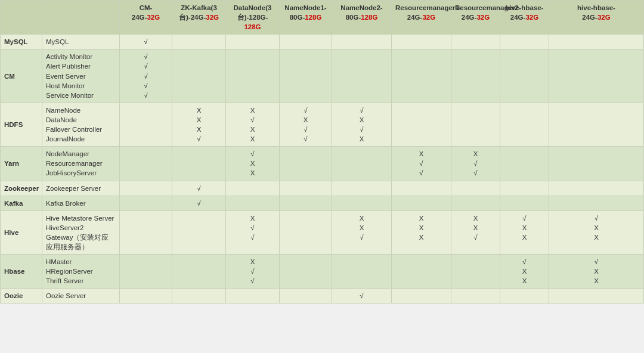 The image size is (644, 353). I want to click on service-name-cell: Hive, so click(21, 233).